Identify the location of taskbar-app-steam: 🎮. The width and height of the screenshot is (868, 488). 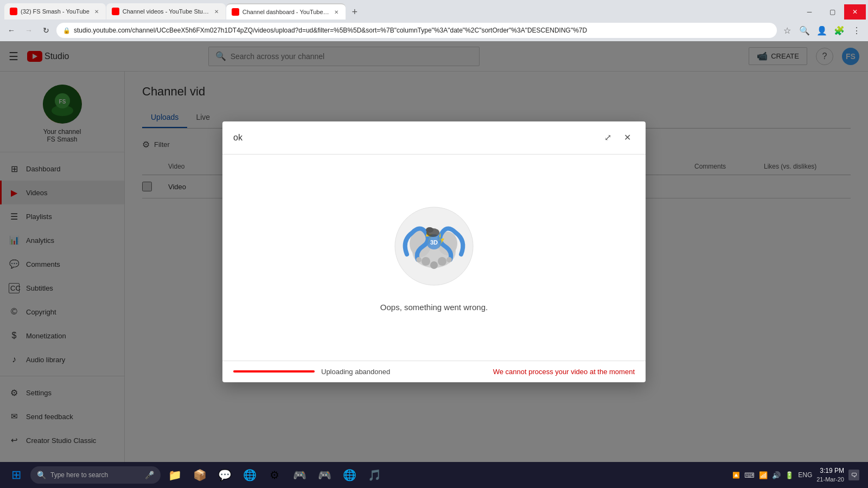
(324, 475).